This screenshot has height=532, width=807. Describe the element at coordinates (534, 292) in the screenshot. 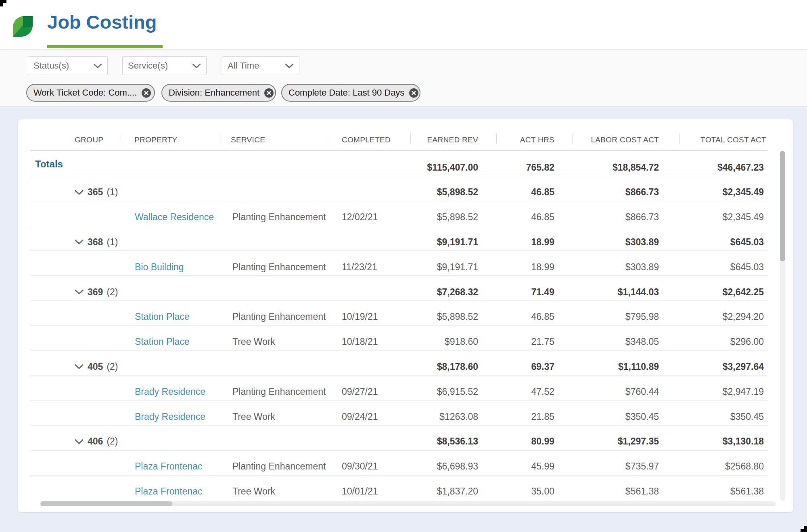

I see `group-act-hrs: 71.49` at that location.